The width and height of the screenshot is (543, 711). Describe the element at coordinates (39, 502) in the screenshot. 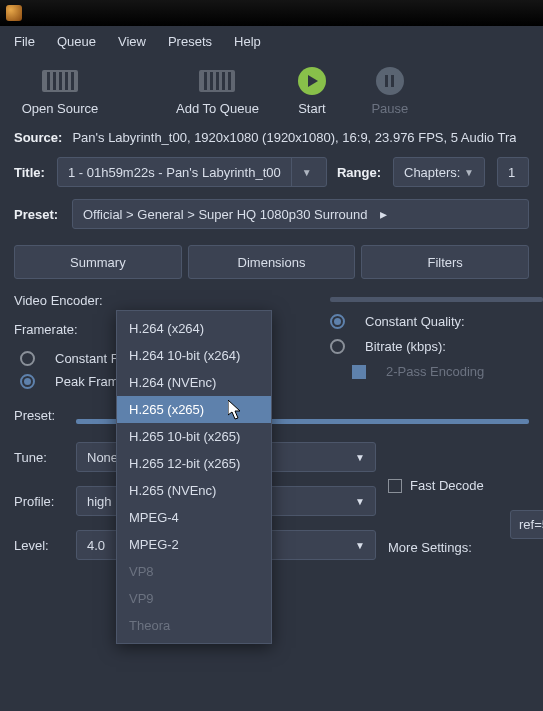

I see `profile-label: Profile:` at that location.